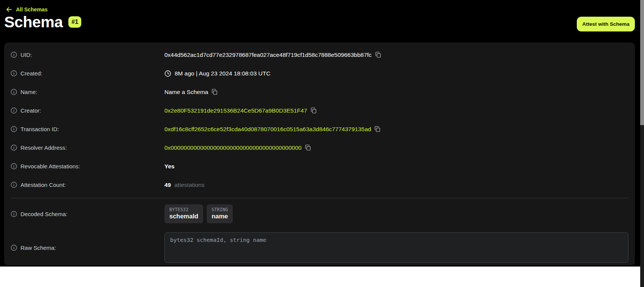 The width and height of the screenshot is (644, 287). What do you see at coordinates (84, 185) in the screenshot?
I see `field-label: Attestation Count:` at bounding box center [84, 185].